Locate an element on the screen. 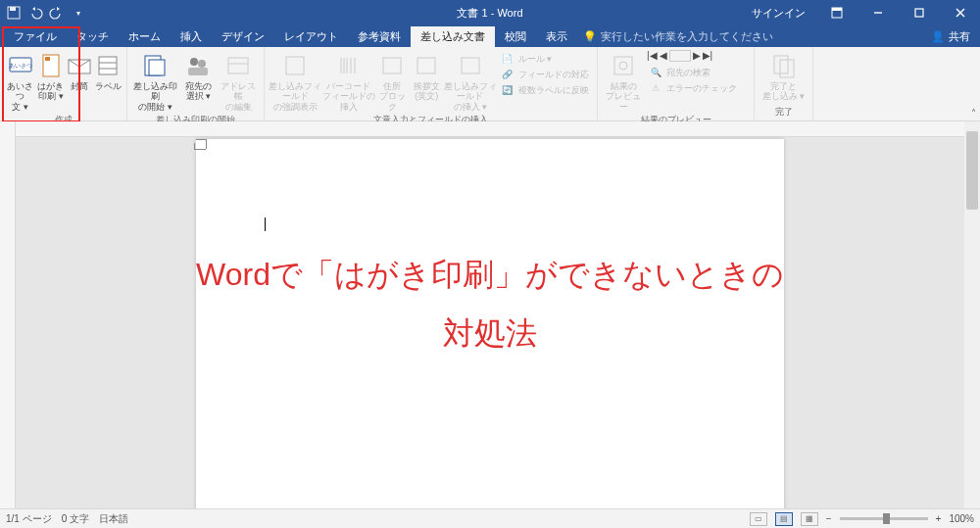  ribbon-options-icon is located at coordinates (837, 13).